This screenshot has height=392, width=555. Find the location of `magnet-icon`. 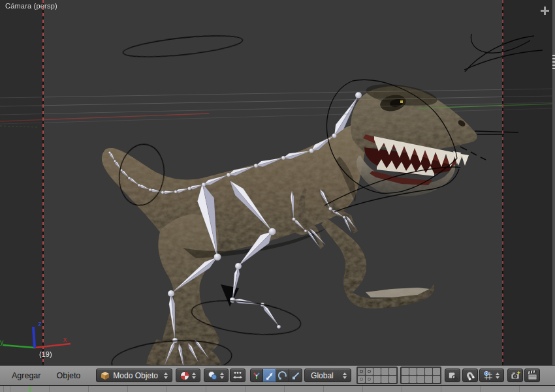

magnet-icon is located at coordinates (470, 376).